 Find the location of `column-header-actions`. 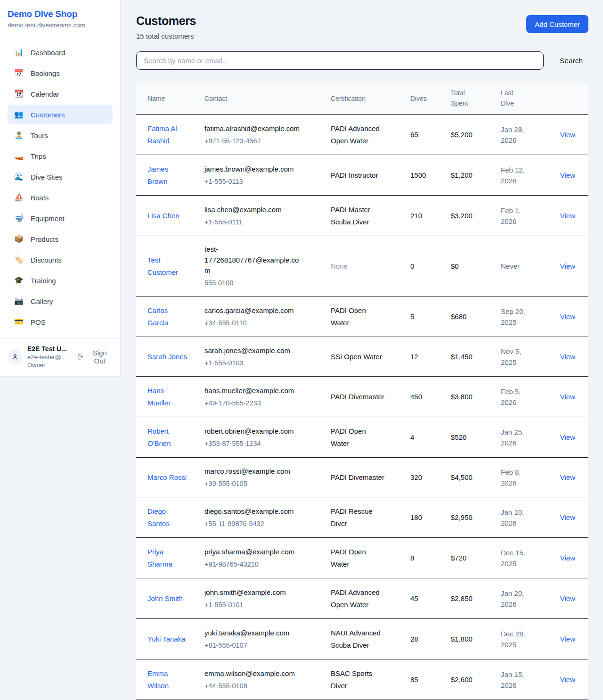

column-header-actions is located at coordinates (570, 99).